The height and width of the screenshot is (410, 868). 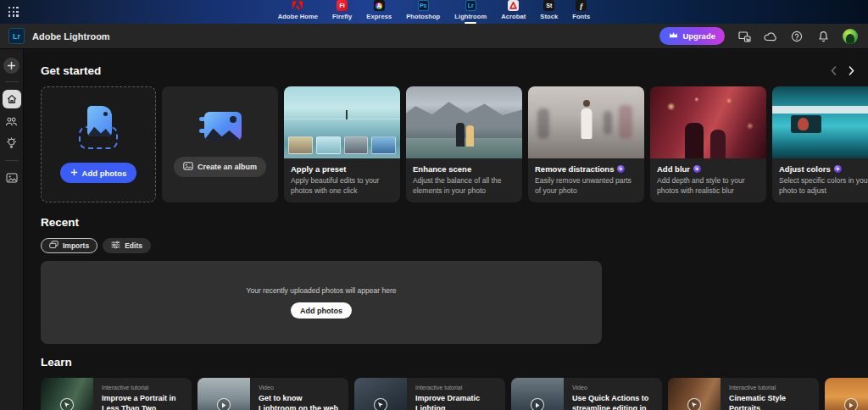 I want to click on feature-title: Adjust colors, so click(x=824, y=169).